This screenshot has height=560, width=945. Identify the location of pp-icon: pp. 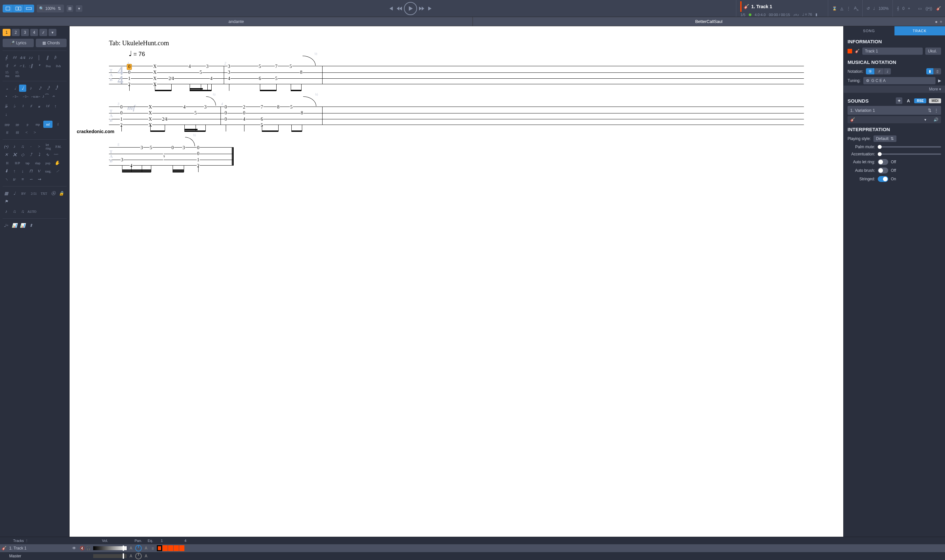
(17, 125).